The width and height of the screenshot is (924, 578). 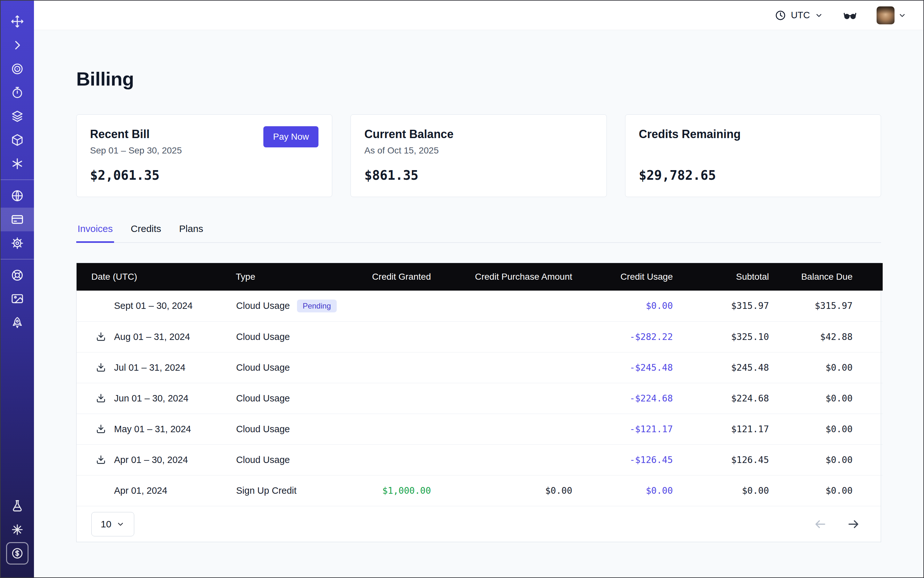 What do you see at coordinates (18, 554) in the screenshot?
I see `dollar-badge-frame` at bounding box center [18, 554].